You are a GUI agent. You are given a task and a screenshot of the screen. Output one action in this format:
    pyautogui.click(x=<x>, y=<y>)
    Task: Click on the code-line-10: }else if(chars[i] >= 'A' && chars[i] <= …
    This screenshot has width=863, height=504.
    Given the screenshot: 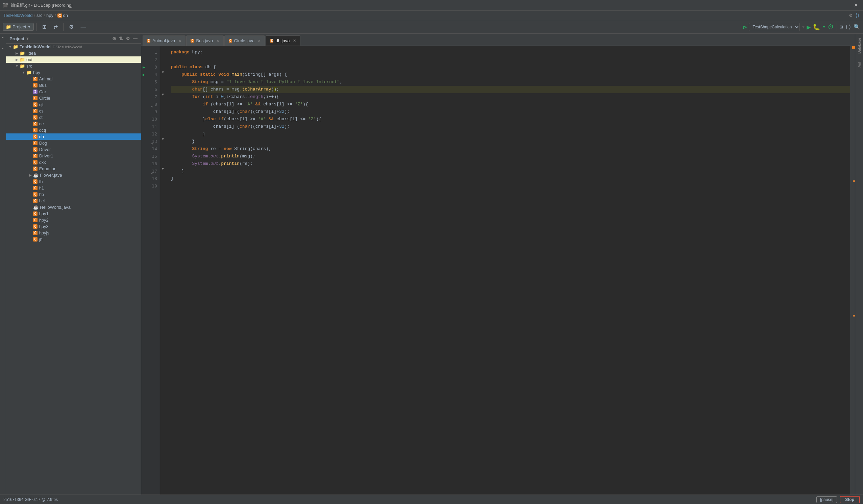 What is the action you would take?
    pyautogui.click(x=511, y=119)
    